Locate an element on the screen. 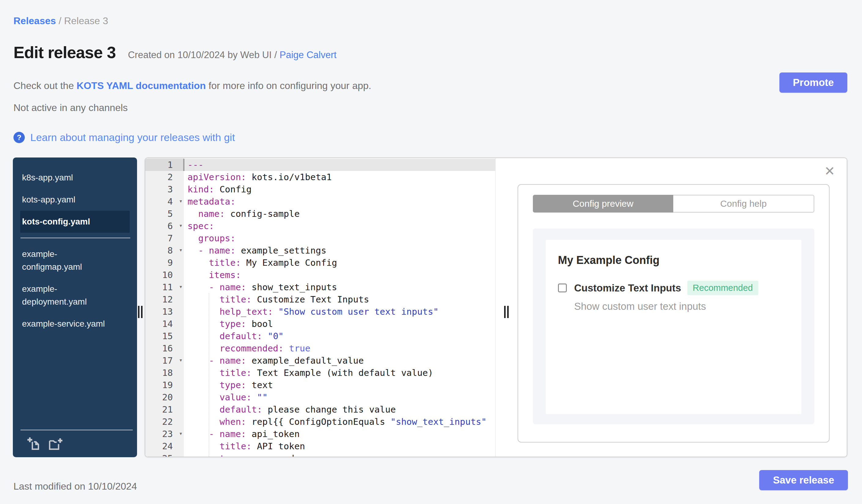 The image size is (862, 504). indent-guide is located at coordinates (209, 375).